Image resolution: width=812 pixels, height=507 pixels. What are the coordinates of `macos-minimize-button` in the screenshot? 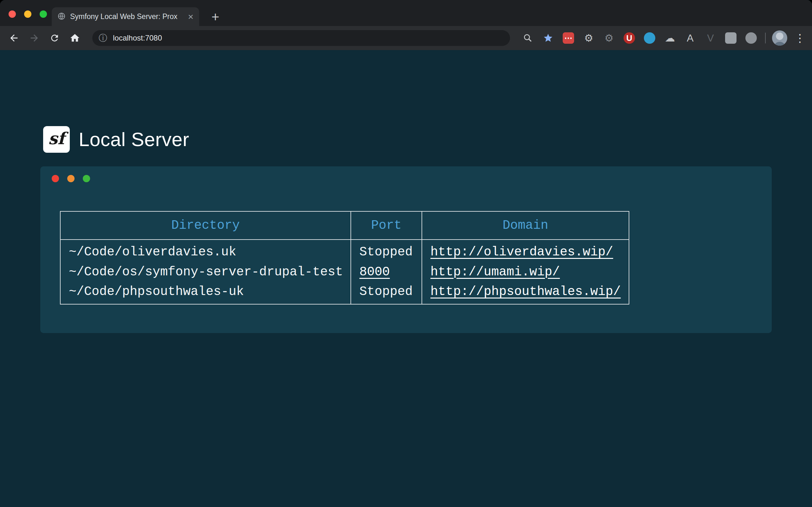 It's located at (28, 14).